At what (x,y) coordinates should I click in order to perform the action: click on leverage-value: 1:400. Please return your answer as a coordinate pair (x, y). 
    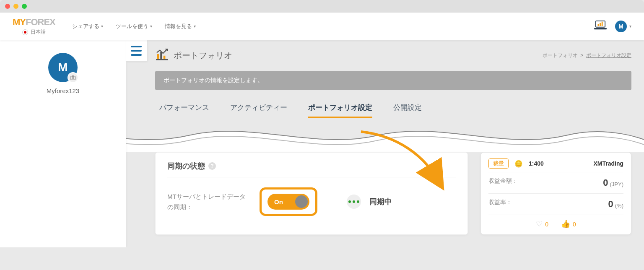
    Looking at the image, I should click on (536, 164).